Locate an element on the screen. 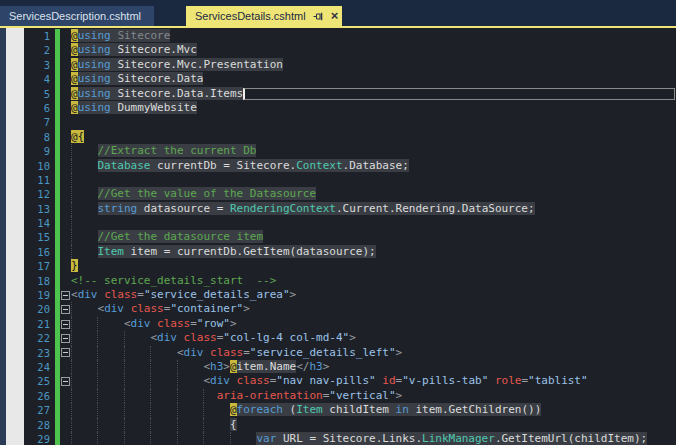 The image size is (676, 445). breakpoint-margin is located at coordinates (15, 236).